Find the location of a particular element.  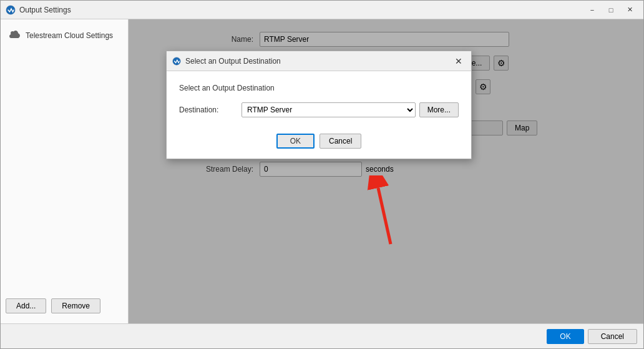

sidebar-item-cloud: Telestream Cloud Settings is located at coordinates (64, 36).